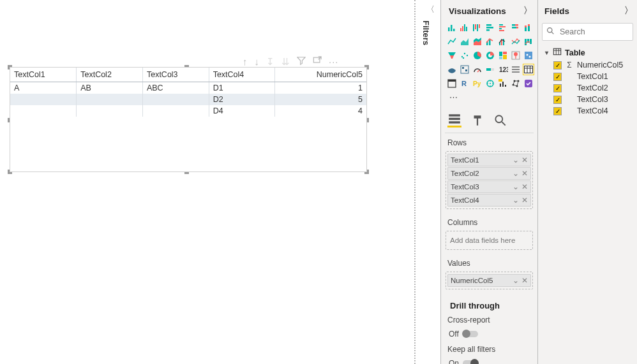  I want to click on table-cell: D4, so click(242, 111).